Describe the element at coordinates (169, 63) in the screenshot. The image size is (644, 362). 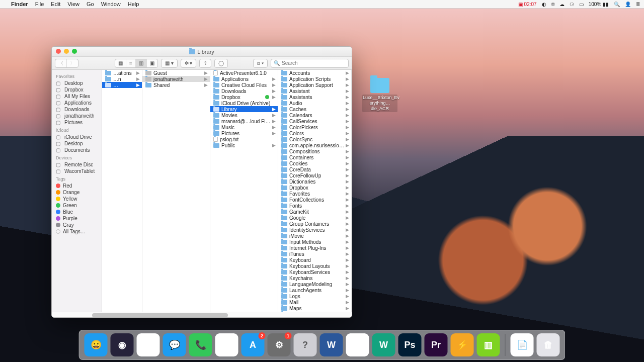
I see `arrange-button: ▦ ▾` at that location.